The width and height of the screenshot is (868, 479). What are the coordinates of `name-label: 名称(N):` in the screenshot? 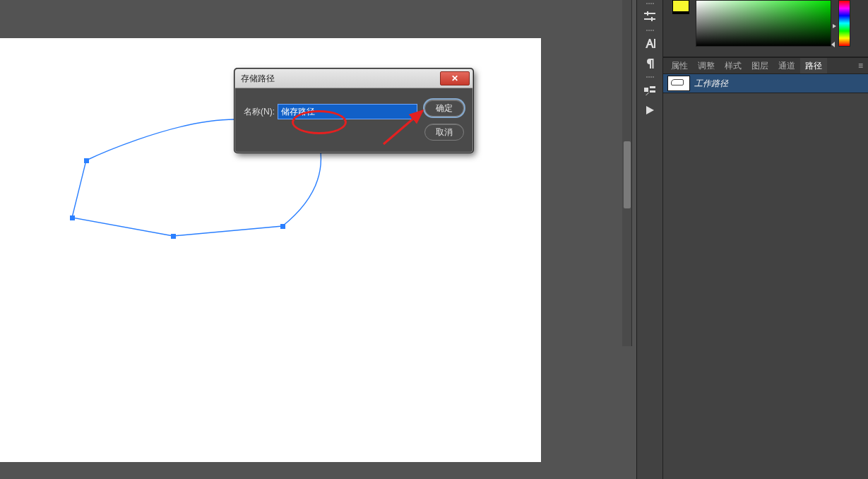 It's located at (259, 112).